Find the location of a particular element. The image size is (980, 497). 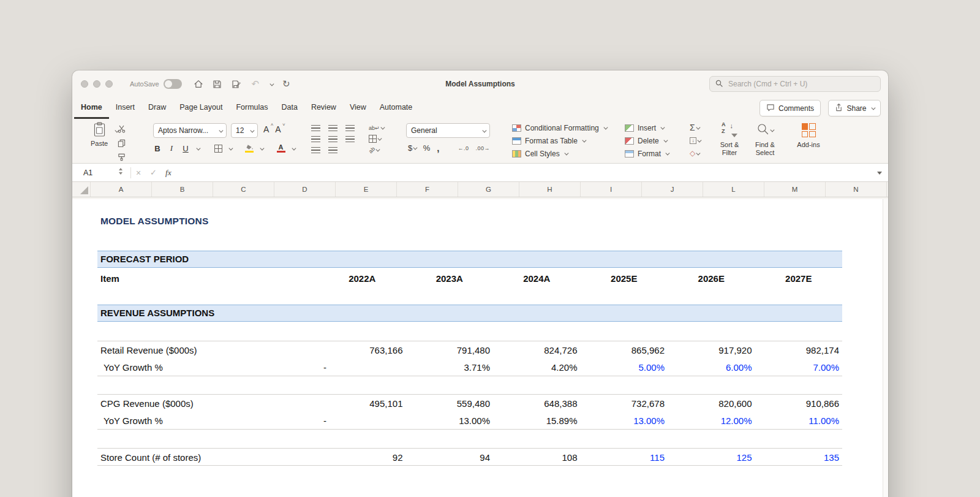

tab-home: Home is located at coordinates (92, 108).